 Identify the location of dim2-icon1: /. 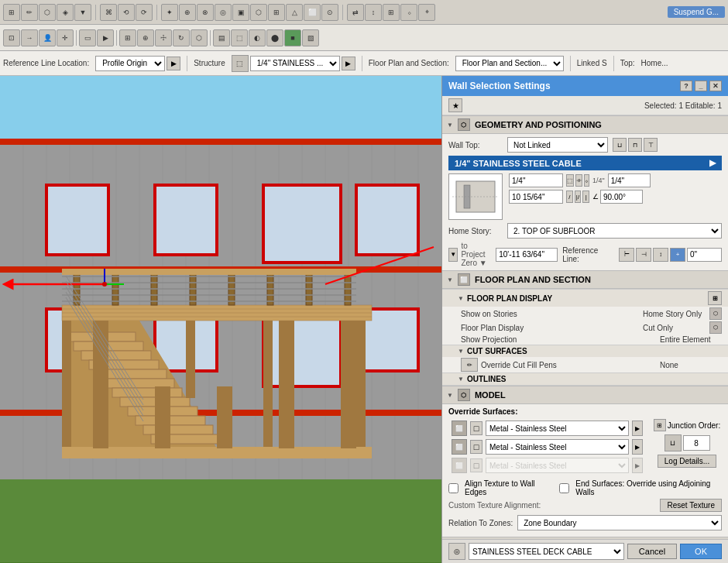
(570, 197).